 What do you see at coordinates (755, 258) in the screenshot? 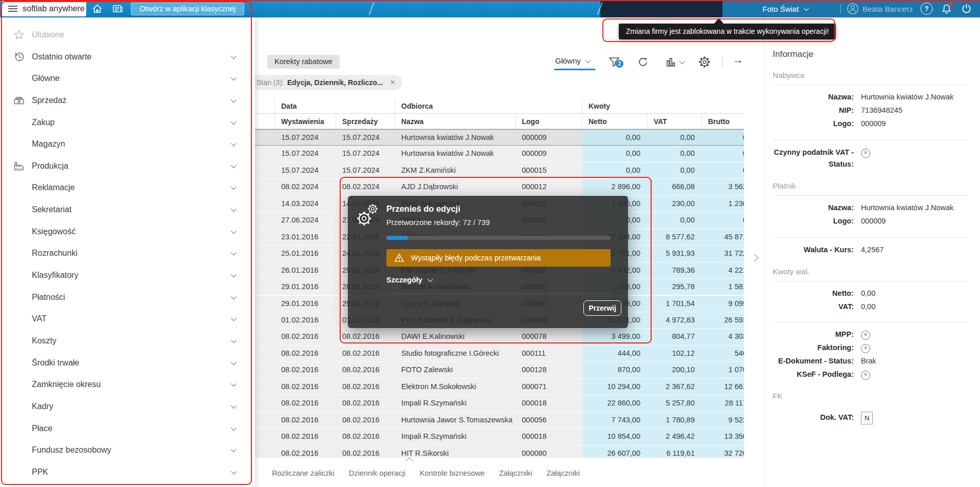
I see `collapse-panel-chevron-right` at bounding box center [755, 258].